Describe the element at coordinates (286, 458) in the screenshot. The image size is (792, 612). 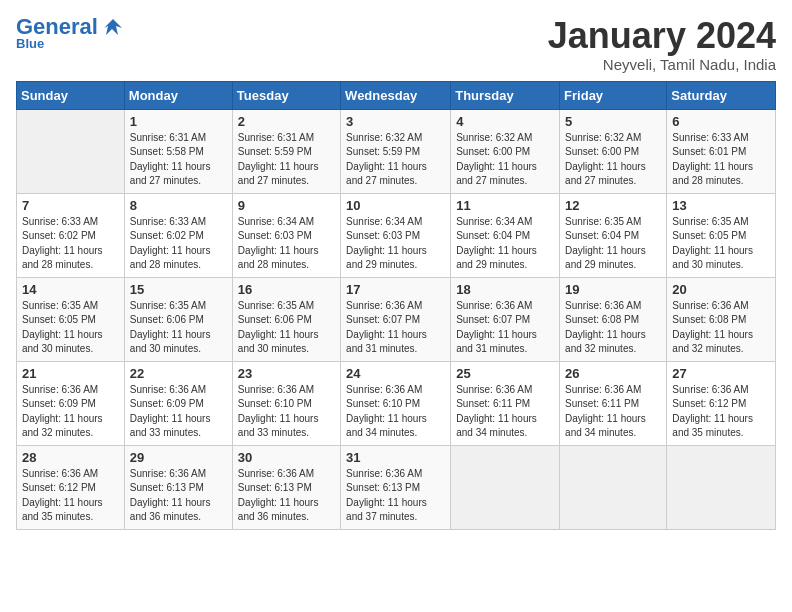
I see `day-number: 30` at that location.